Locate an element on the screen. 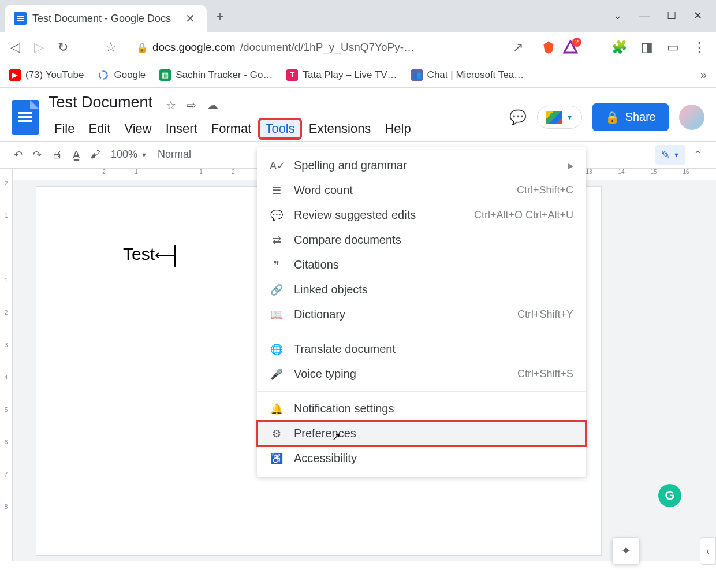  browser-chrome: Test Document - Google Docs ✕ + ⌄ — ☐ ✕ … is located at coordinates (358, 44).